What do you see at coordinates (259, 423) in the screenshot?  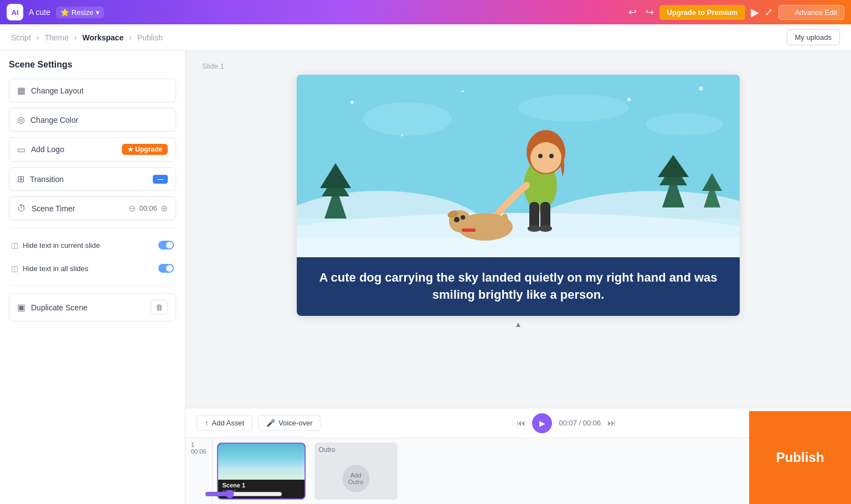 I see `playback-left: ↑ Add Asset 🎤 Voice-over` at bounding box center [259, 423].